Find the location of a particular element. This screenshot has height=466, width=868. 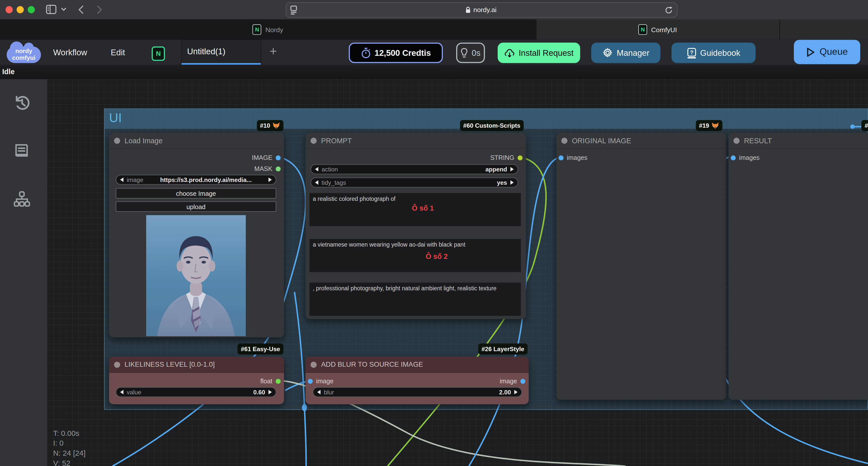

prompt-textarea-3: , professtional photography, bright natu… is located at coordinates (415, 299).